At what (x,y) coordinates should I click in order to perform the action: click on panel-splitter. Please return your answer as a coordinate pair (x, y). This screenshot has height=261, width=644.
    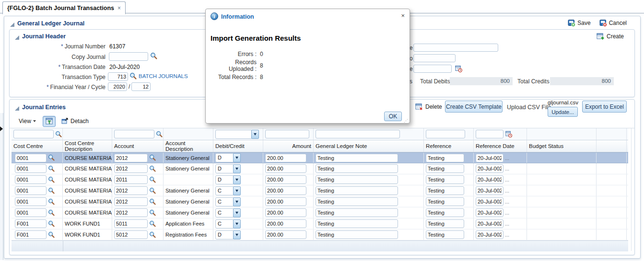
    Looking at the image, I should click on (2, 187).